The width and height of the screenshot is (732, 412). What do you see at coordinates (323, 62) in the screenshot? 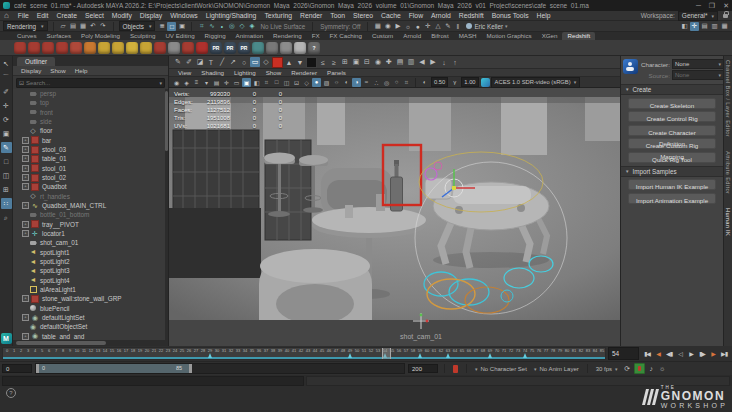
I see `onion-prev-icon: ≤` at bounding box center [323, 62].